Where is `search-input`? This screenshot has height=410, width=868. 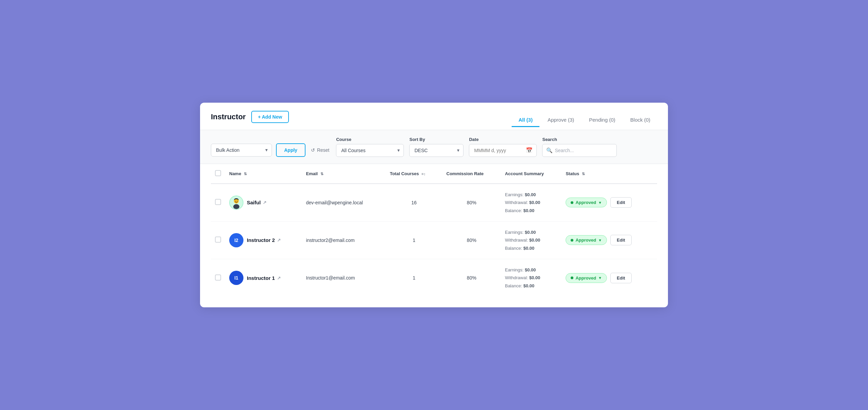
search-input is located at coordinates (579, 150).